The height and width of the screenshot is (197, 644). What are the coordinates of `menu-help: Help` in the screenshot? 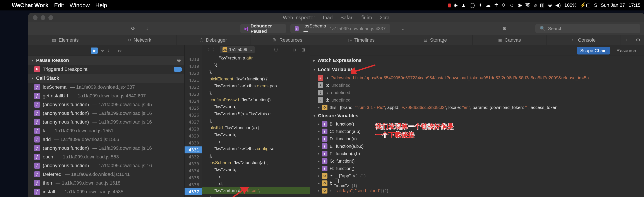 It's located at (101, 5).